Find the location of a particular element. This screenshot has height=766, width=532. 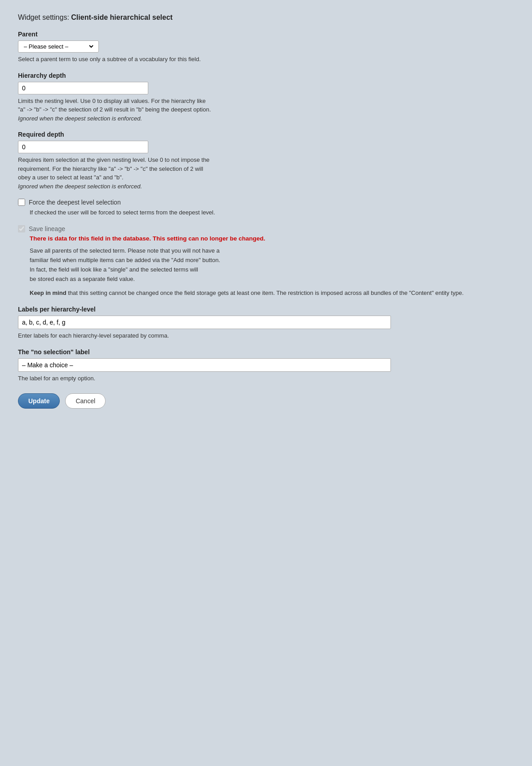

cancel-button: Cancel is located at coordinates (85, 401).